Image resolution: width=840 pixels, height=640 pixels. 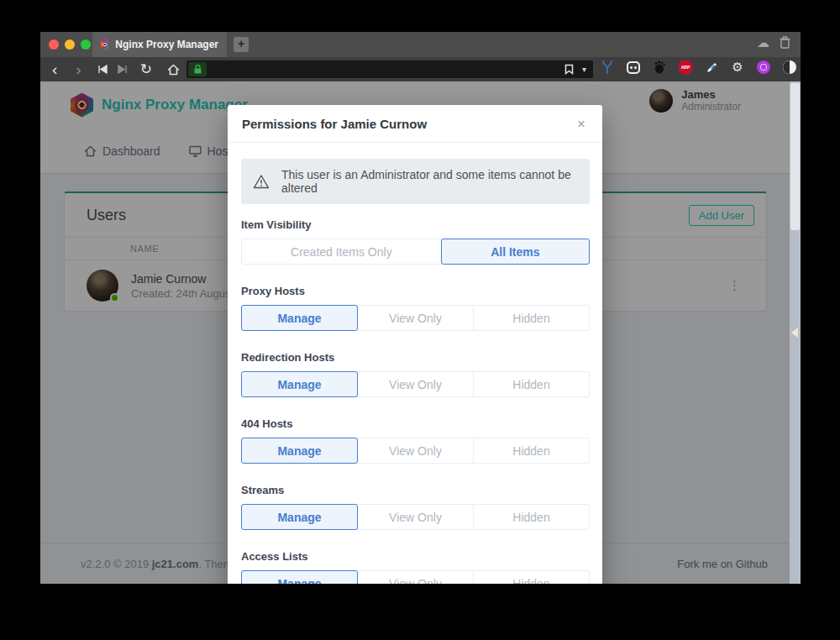 What do you see at coordinates (420, 69) in the screenshot?
I see `browser-toolbar: ‹ › ↻ ▾` at bounding box center [420, 69].